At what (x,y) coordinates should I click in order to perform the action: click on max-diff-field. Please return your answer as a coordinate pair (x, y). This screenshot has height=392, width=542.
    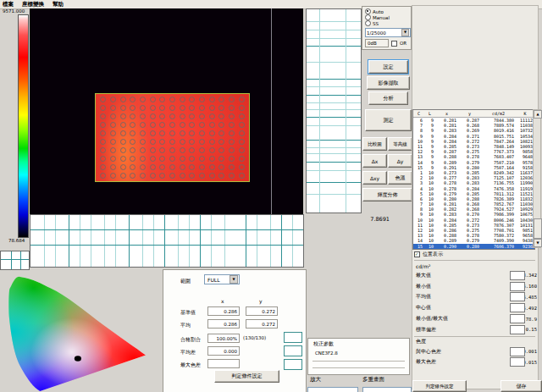
    Looking at the image, I should click on (224, 364).